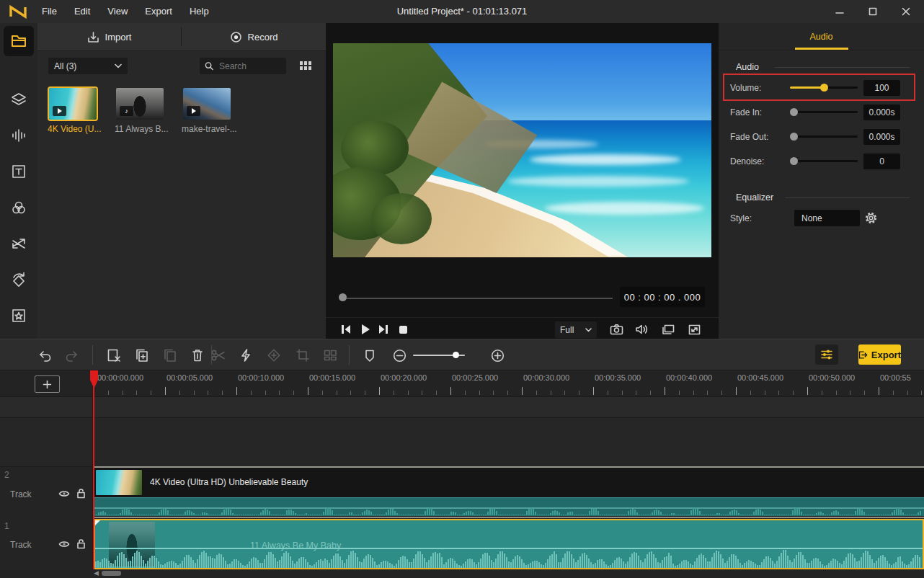  I want to click on render-settings-button, so click(827, 355).